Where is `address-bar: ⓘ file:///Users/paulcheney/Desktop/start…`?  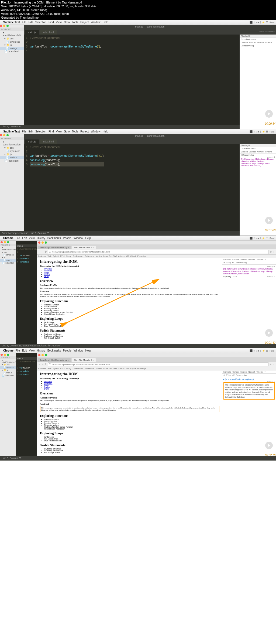 address-bar: ⓘ file:///Users/paulcheney/Desktop/start… is located at coordinates (158, 252).